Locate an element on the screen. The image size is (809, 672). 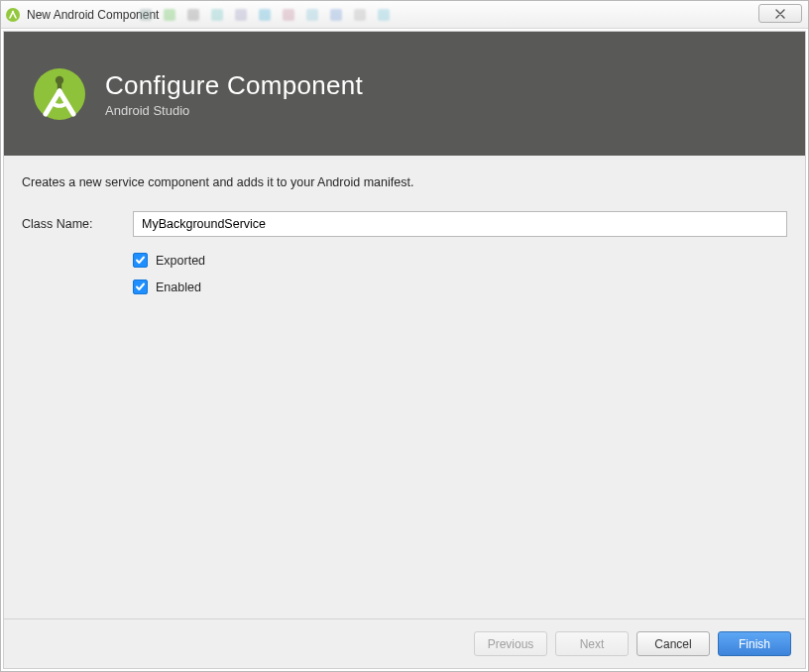
previous-button: Previous is located at coordinates (511, 644).